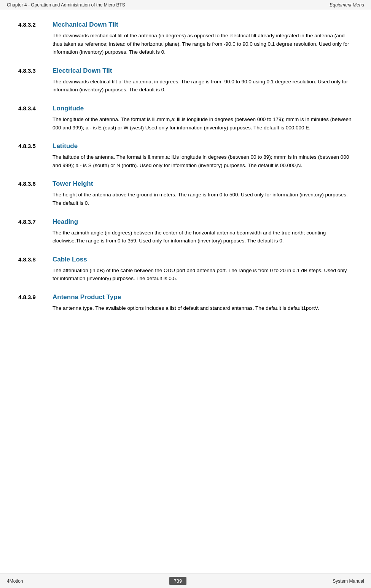 This screenshot has height=588, width=371. What do you see at coordinates (70, 260) in the screenshot?
I see `section-title-6: Cable Loss` at bounding box center [70, 260].